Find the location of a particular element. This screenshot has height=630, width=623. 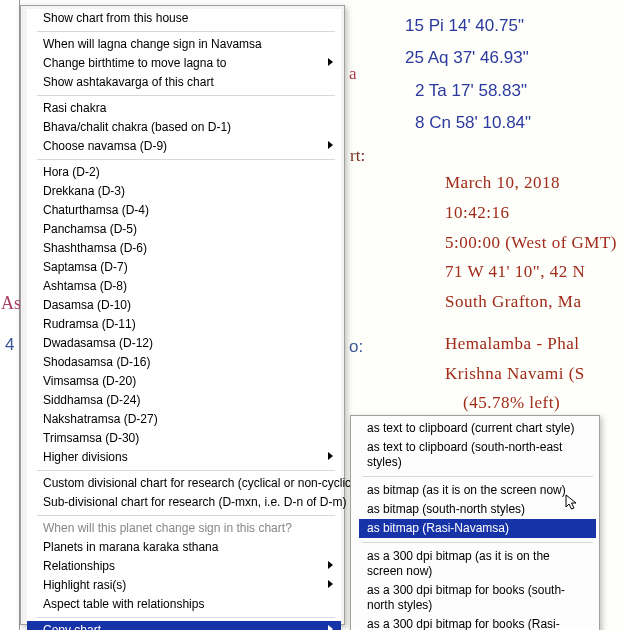

menu-change-birthtime: Change birthtime to move lagna to is located at coordinates (184, 64).